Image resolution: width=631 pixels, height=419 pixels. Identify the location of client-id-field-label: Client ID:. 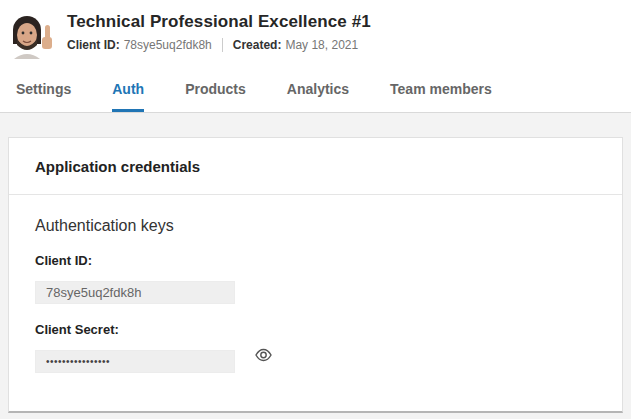
(316, 260).